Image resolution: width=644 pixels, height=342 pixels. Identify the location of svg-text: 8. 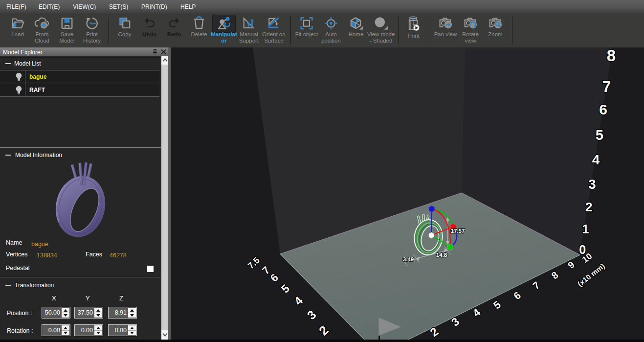
(611, 56).